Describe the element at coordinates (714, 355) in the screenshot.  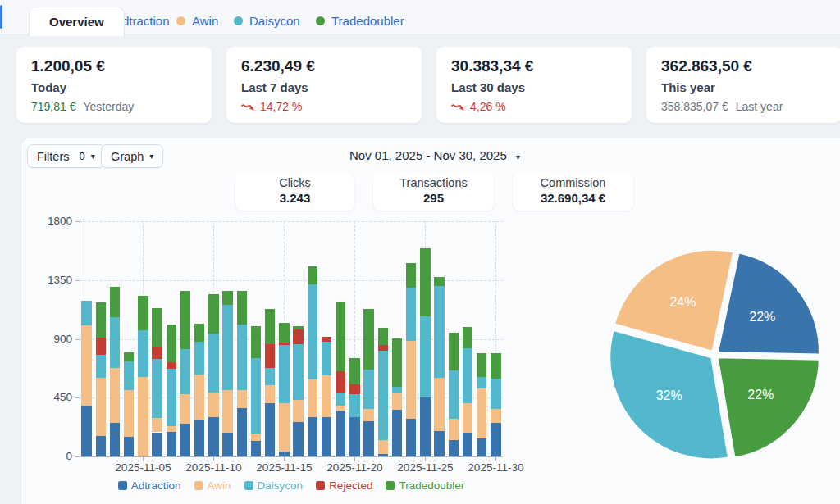
I see `network-share-pie-chart: 22%22%32%24%` at that location.